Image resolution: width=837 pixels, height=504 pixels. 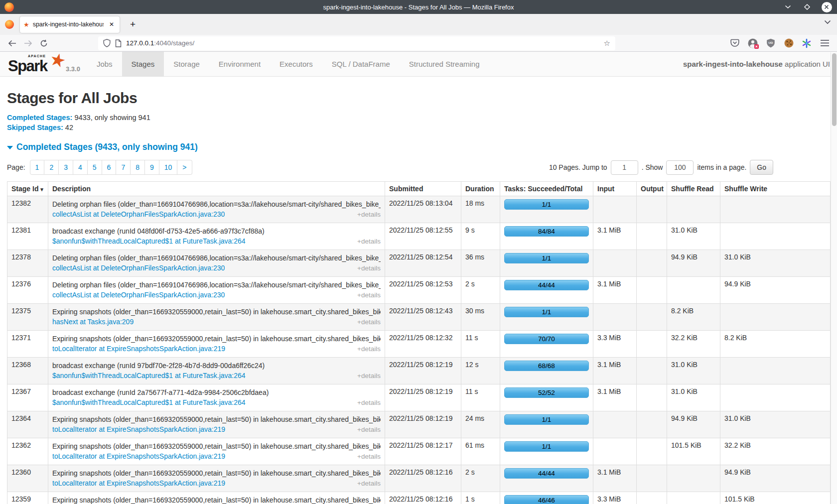 What do you see at coordinates (110, 167) in the screenshot?
I see `page-button-6: 6` at bounding box center [110, 167].